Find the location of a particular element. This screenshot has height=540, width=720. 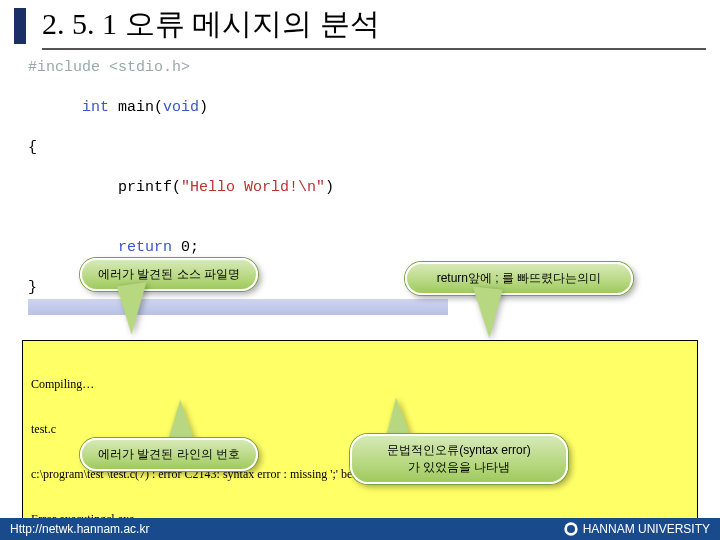

text-paren-close: ) is located at coordinates (330, 188).